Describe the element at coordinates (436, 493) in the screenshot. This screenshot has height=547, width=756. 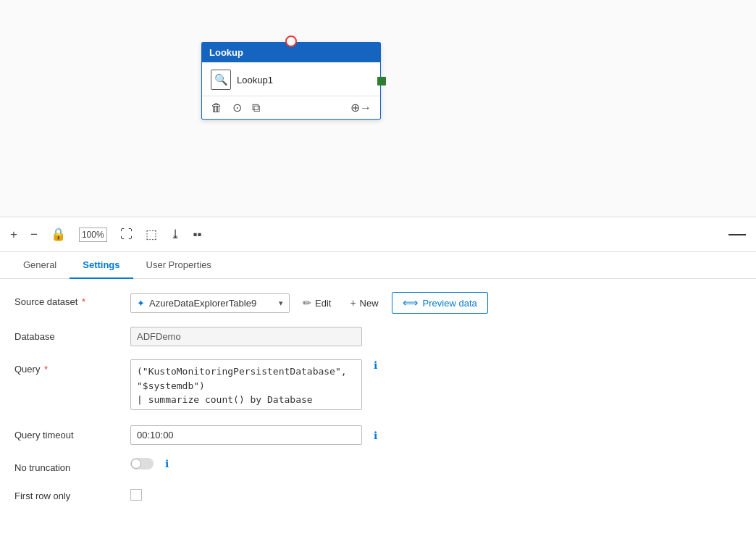
I see `first-row-only-checkbox-wrapper` at that location.